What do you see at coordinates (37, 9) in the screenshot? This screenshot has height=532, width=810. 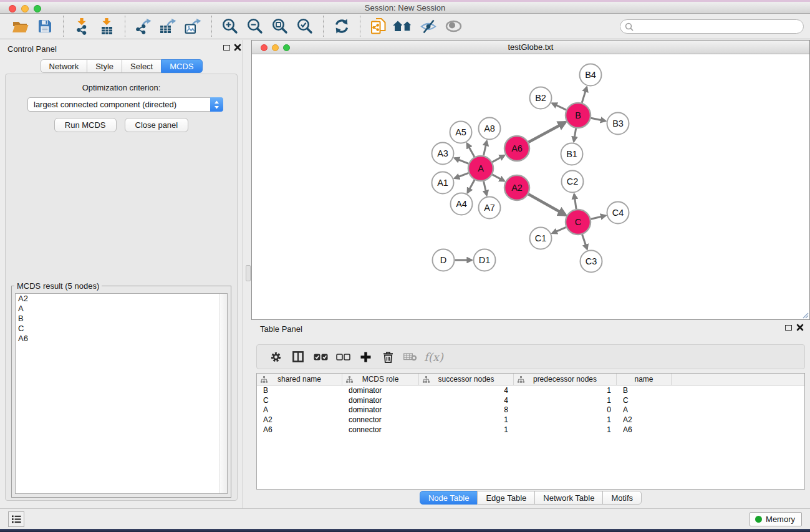 I see `maximize-window-button` at bounding box center [37, 9].